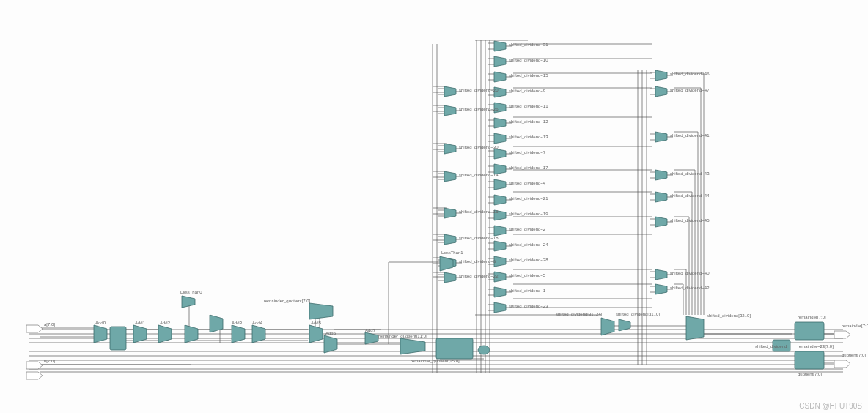 The width and height of the screenshot is (868, 413). I want to click on quotient-out-block, so click(809, 360).